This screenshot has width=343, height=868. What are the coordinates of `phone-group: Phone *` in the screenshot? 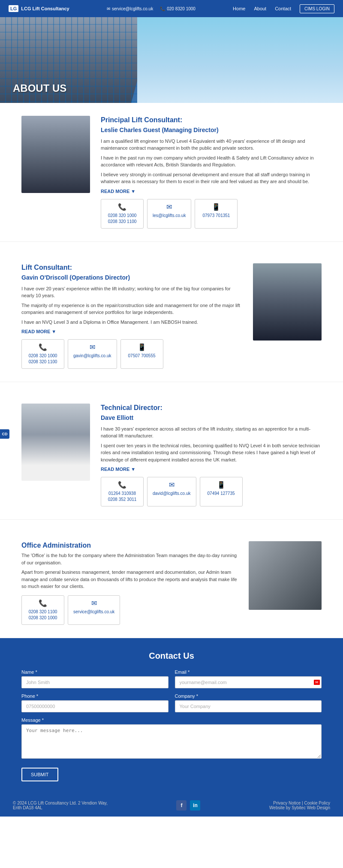 It's located at (95, 703).